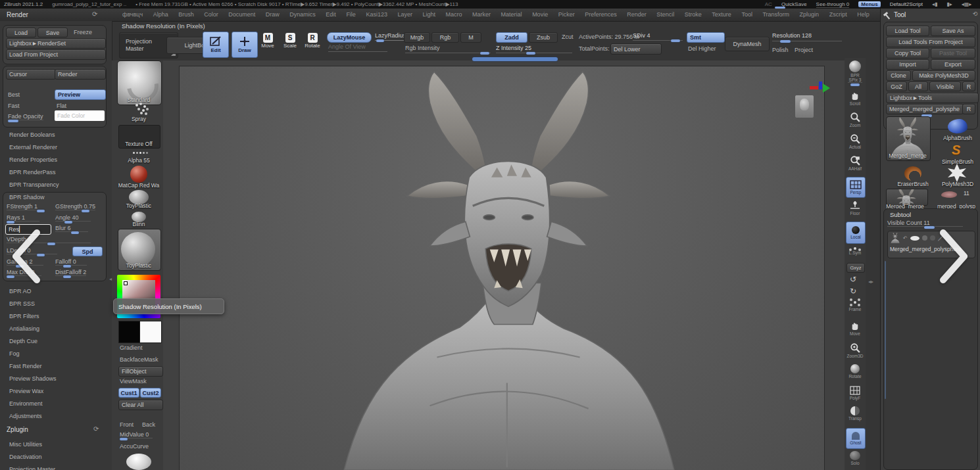 The width and height of the screenshot is (980, 470). I want to click on angle-of-view-slider: Angle Of View, so click(347, 47).